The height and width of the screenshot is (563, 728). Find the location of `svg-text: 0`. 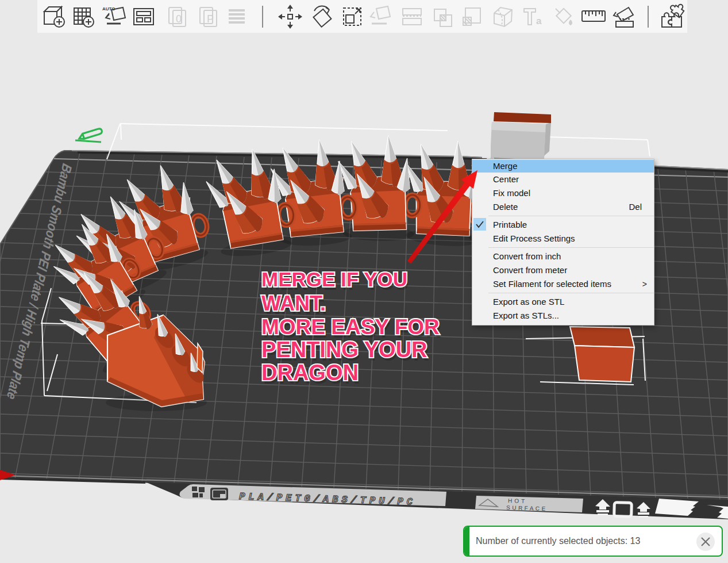

svg-text: 0 is located at coordinates (179, 19).